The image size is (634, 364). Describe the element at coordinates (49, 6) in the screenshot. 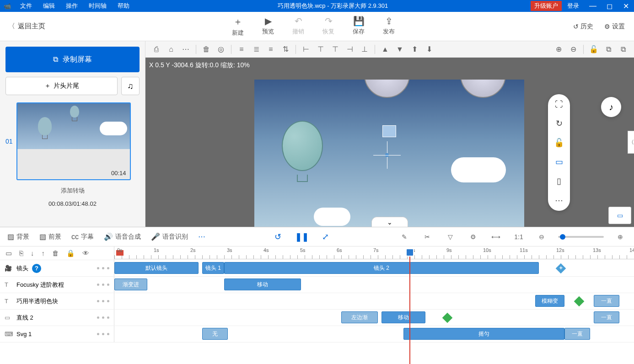

I see `menu-edit: 编辑` at that location.